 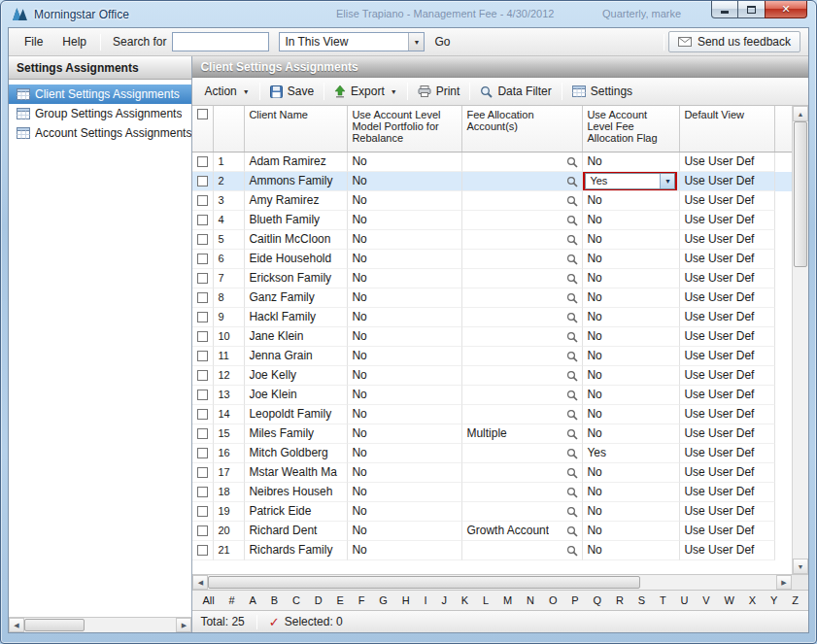 I want to click on sidebar-item-account-settings: Account Settings Assignments, so click(x=100, y=133).